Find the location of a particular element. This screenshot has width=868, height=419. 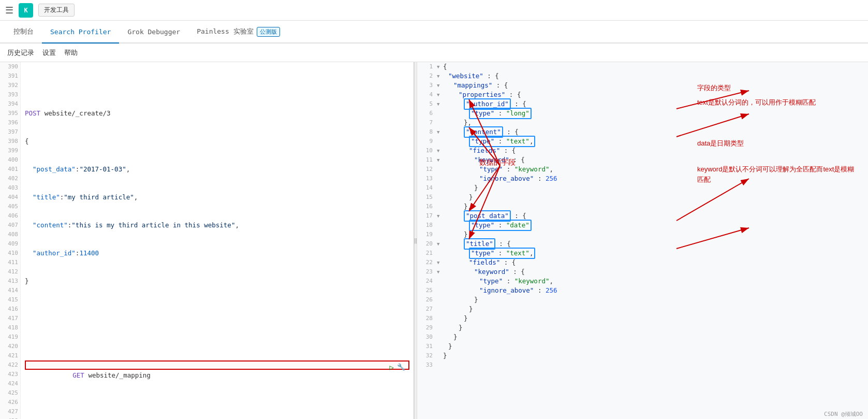

settings-item: 设置 is located at coordinates (49, 53).